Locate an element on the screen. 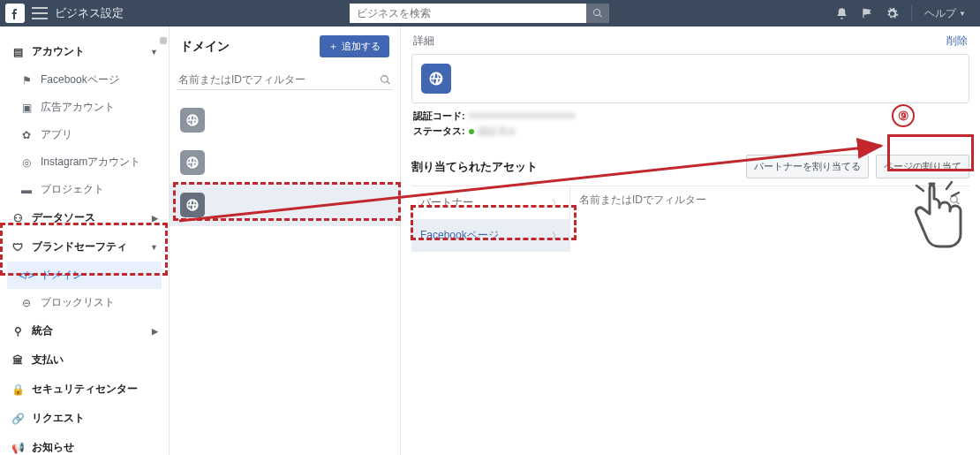 Image resolution: width=980 pixels, height=455 pixels. gear-icon is located at coordinates (892, 14).